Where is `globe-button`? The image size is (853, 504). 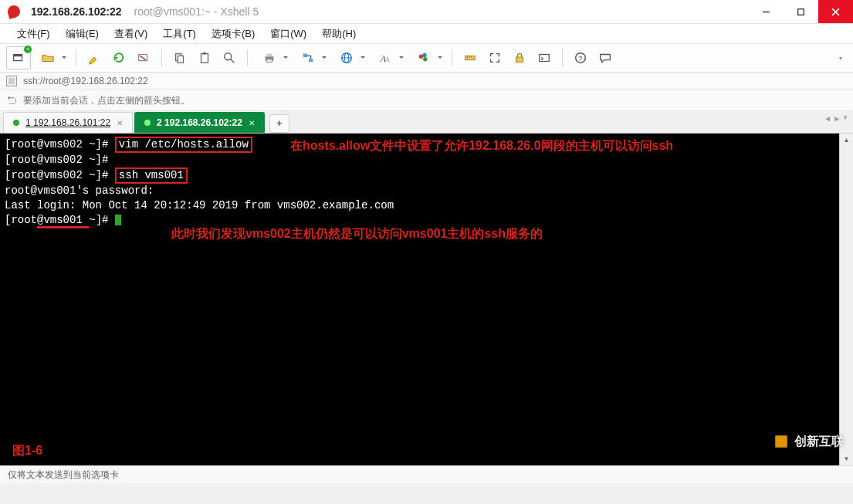 globe-button is located at coordinates (350, 58).